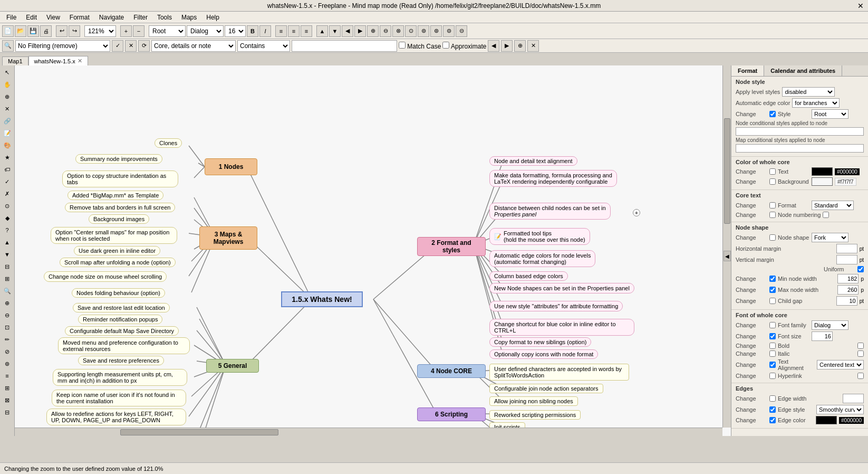  I want to click on undo-button: ↩, so click(62, 31).